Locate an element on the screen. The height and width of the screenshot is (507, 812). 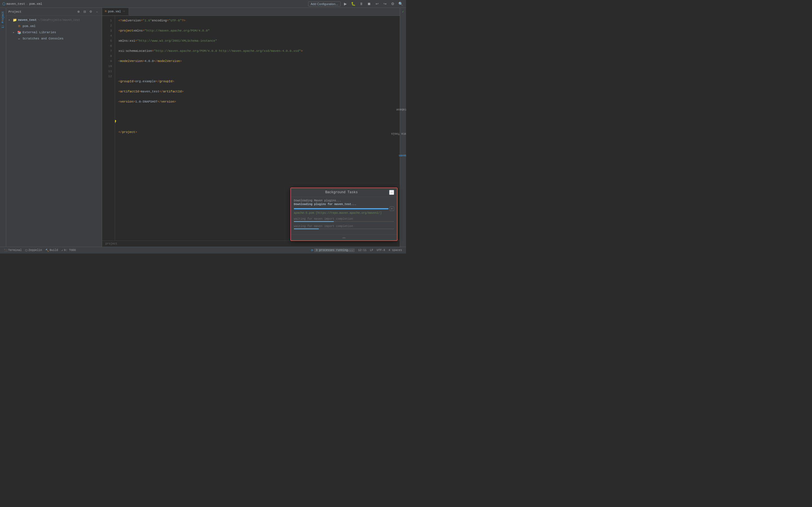
encoding-button: UTF-8 is located at coordinates (381, 250).